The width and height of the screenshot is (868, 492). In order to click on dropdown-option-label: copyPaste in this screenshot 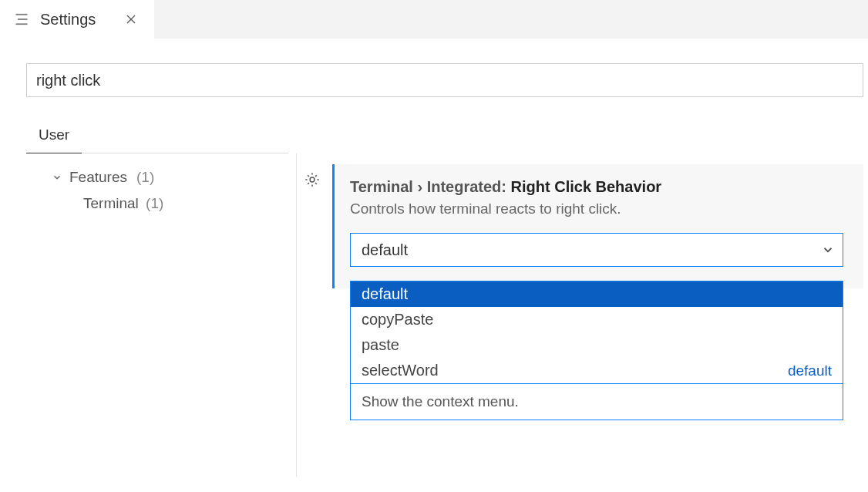, I will do `click(398, 319)`.